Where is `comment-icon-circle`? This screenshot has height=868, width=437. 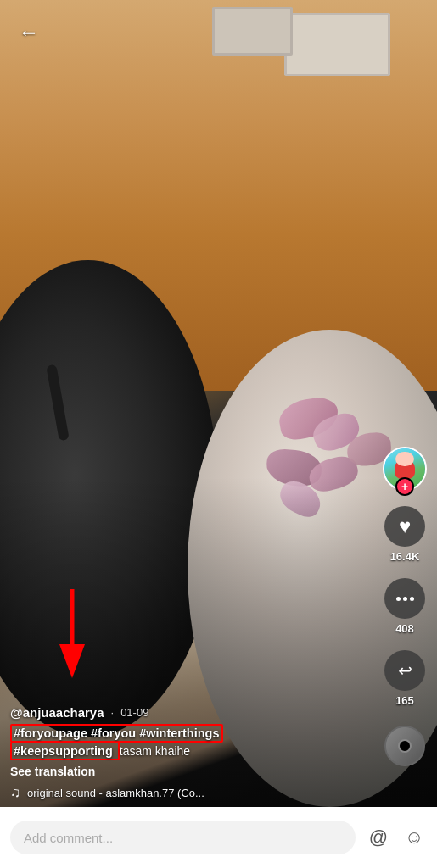 comment-icon-circle is located at coordinates (405, 598).